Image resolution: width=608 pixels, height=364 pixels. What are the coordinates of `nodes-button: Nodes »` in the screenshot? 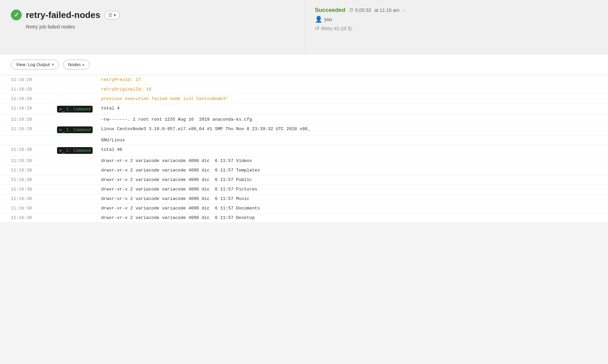 It's located at (76, 64).